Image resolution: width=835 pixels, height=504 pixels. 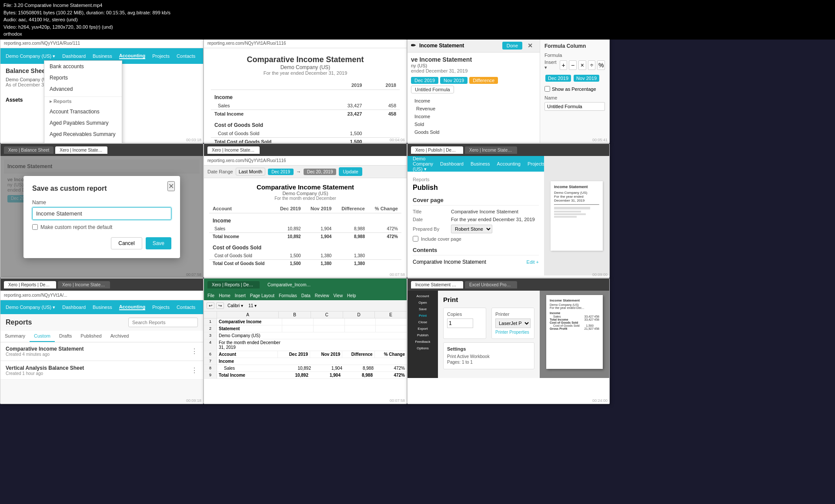 I want to click on cell-e2, so click(x=391, y=328).